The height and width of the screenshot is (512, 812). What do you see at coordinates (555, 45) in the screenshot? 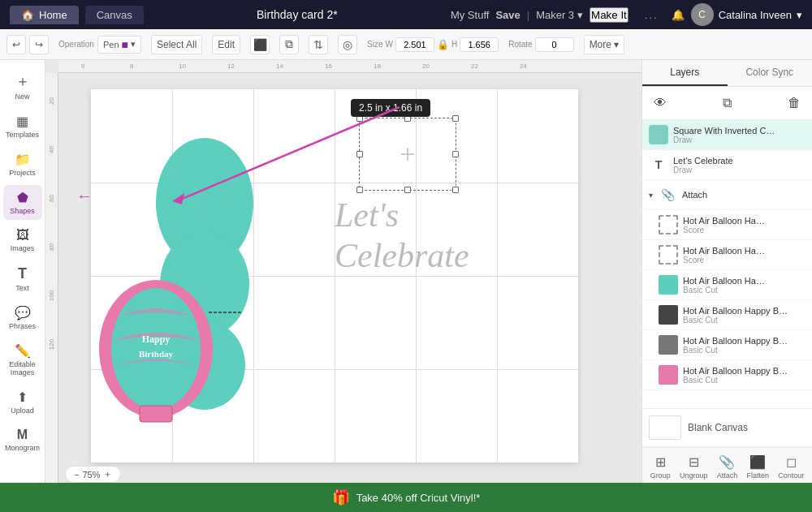
I see `rotate-input` at bounding box center [555, 45].